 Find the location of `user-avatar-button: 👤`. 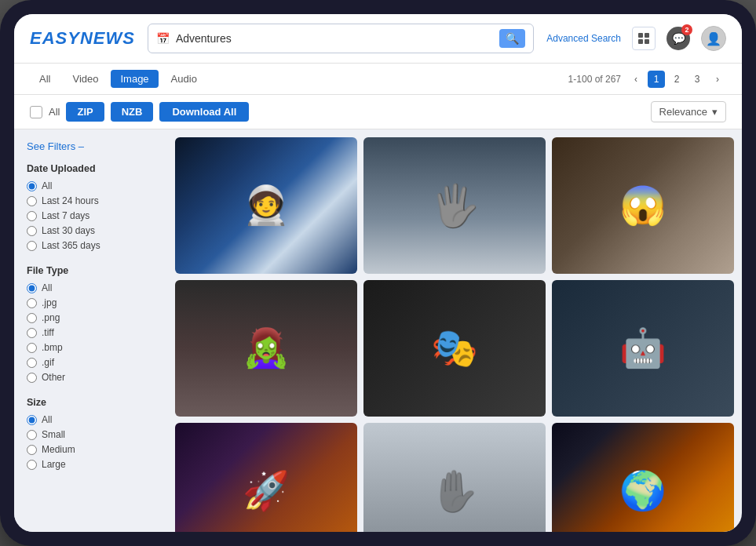

user-avatar-button: 👤 is located at coordinates (714, 38).